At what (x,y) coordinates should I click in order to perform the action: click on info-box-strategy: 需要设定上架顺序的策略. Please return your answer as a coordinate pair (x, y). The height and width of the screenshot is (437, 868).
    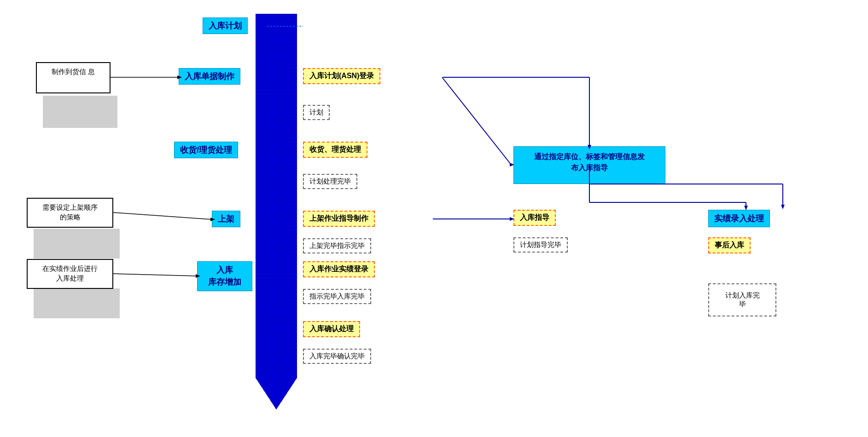
    Looking at the image, I should click on (70, 213).